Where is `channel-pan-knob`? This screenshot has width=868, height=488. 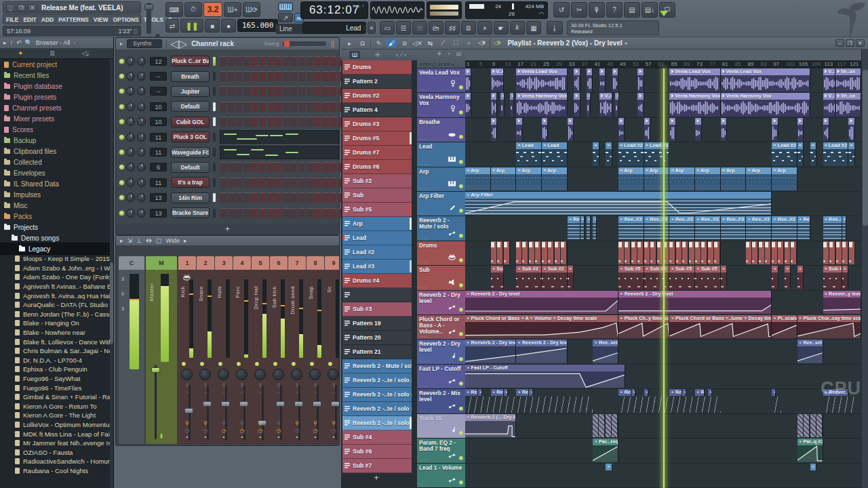 channel-pan-knob is located at coordinates (130, 183).